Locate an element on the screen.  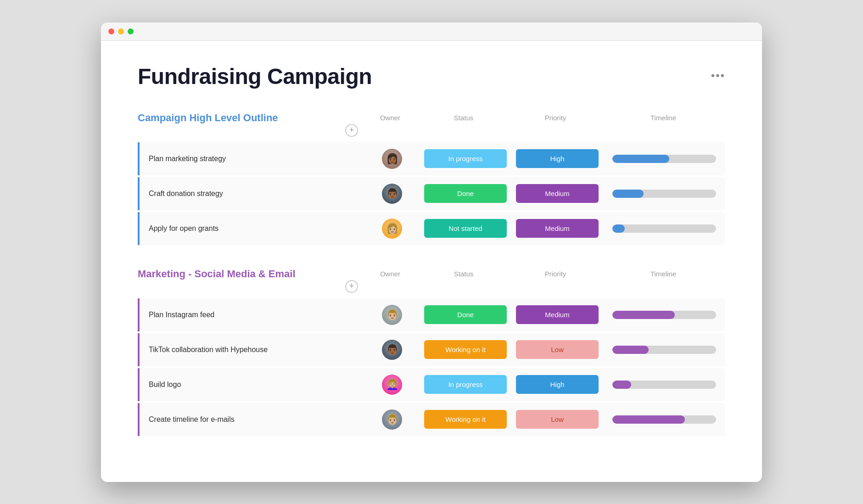
task-name-0-0: Plan marketing strategy is located at coordinates (252, 159).